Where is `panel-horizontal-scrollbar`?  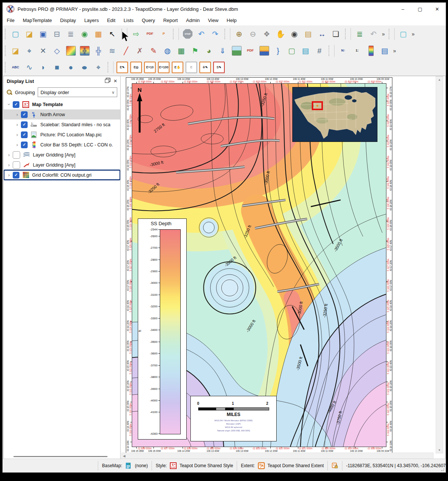
panel-horizontal-scrollbar is located at coordinates (60, 456).